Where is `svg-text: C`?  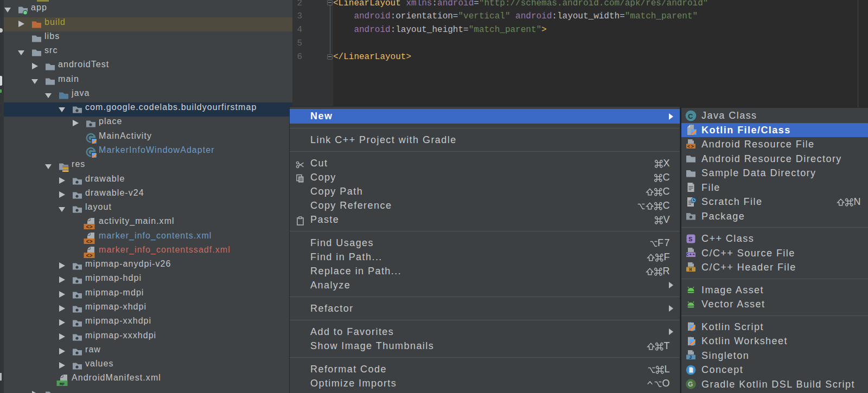
svg-text: C is located at coordinates (691, 116).